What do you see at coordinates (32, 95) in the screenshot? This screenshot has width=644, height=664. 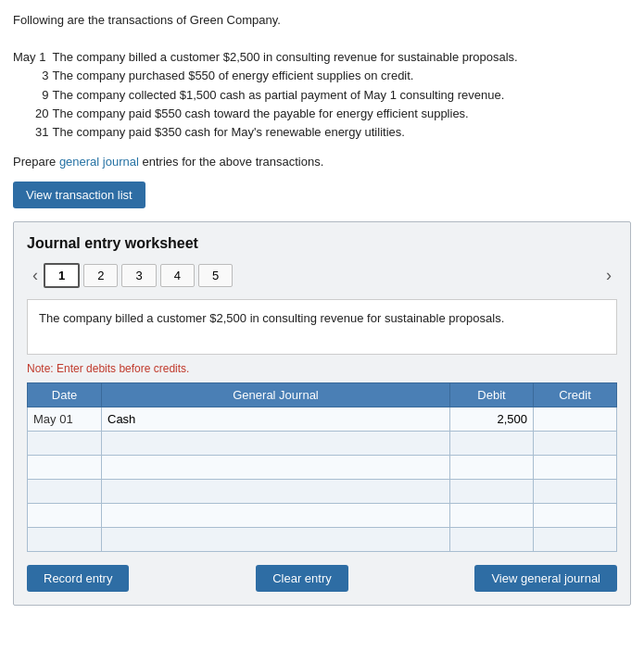 I see `transaction-date-3: 9` at bounding box center [32, 95].